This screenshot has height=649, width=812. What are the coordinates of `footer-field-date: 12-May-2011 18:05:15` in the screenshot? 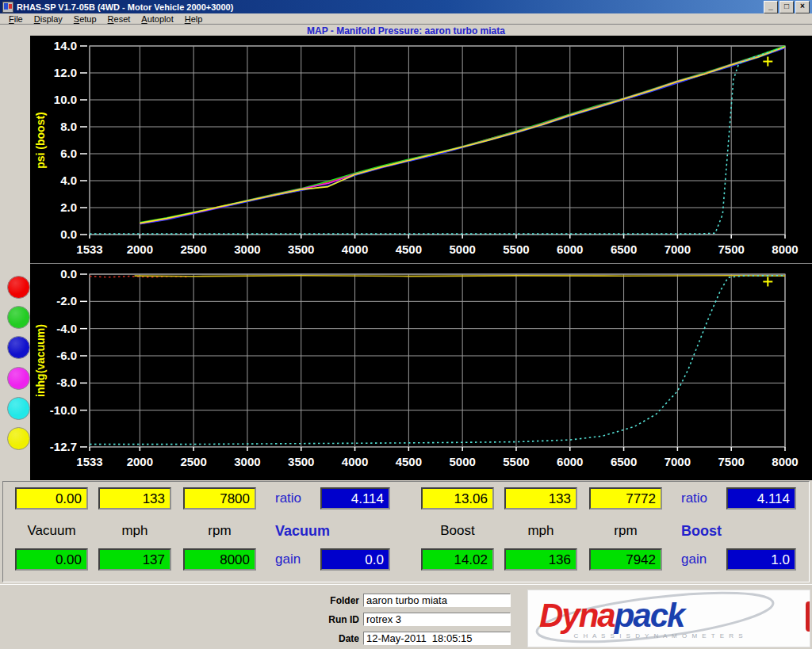 It's located at (437, 639).